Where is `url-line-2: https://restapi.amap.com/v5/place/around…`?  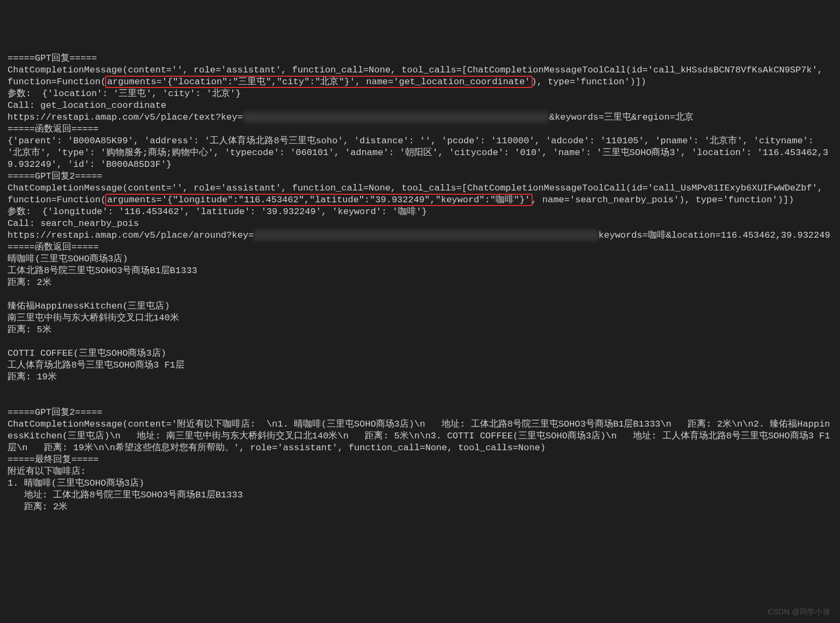
url-line-2: https://restapi.amap.com/v5/place/around… is located at coordinates (419, 235).